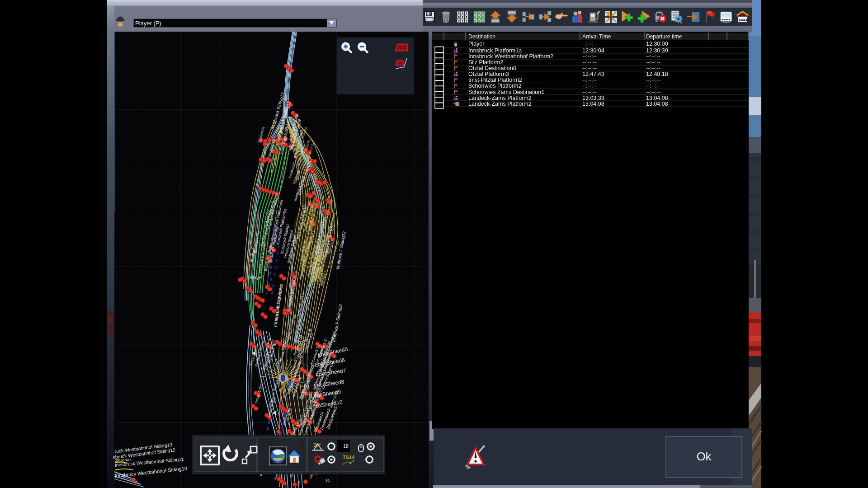 This screenshot has height=488, width=868. What do you see at coordinates (495, 86) in the screenshot?
I see `svg-text: Schonwies Platform2` at bounding box center [495, 86].